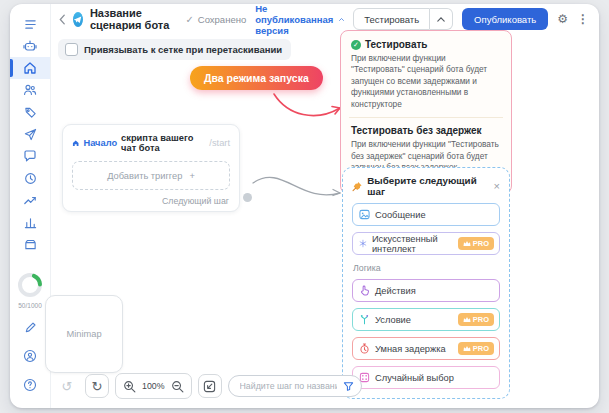 This screenshot has width=609, height=413. I want to click on checkbox, so click(72, 50).